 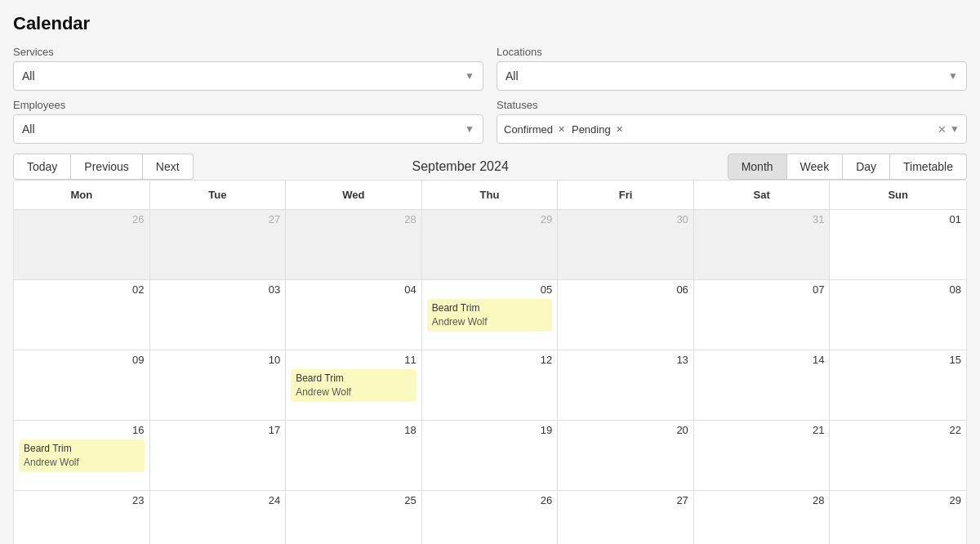 I want to click on day-number: 19, so click(x=490, y=430).